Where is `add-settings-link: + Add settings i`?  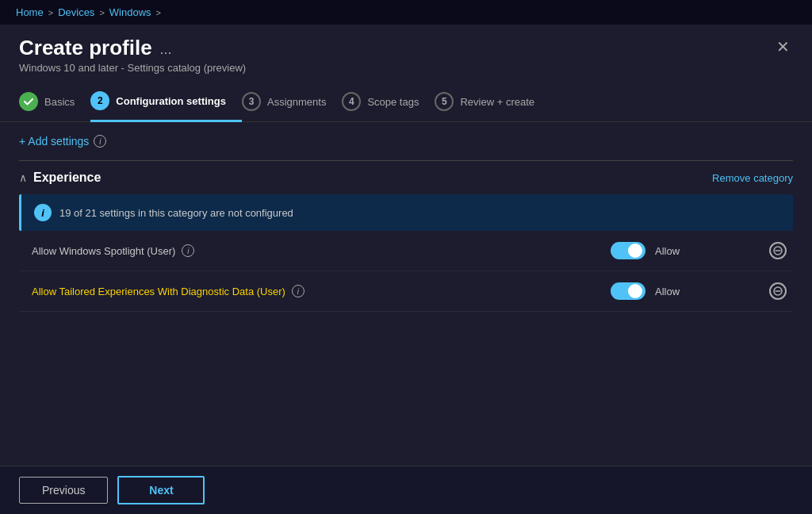
add-settings-link: + Add settings i is located at coordinates (406, 141).